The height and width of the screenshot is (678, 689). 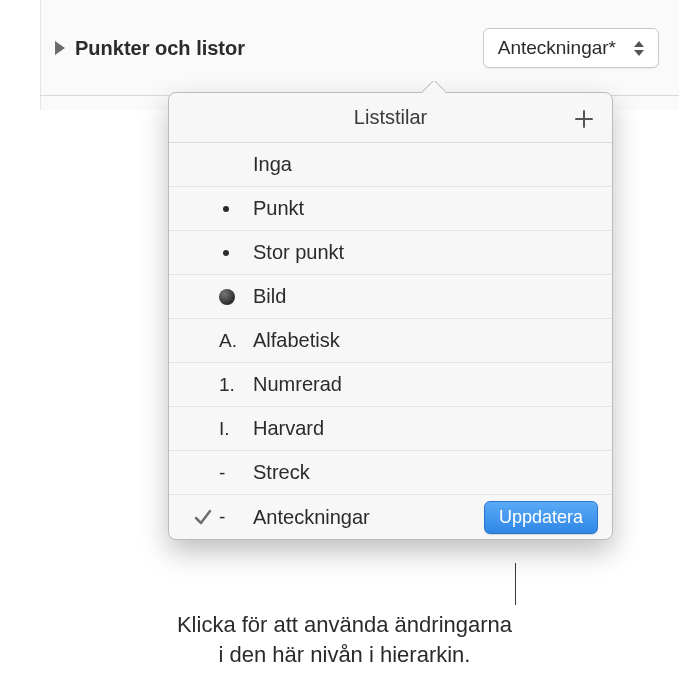 What do you see at coordinates (236, 429) in the screenshot?
I see `list-marker-icon: I.` at bounding box center [236, 429].